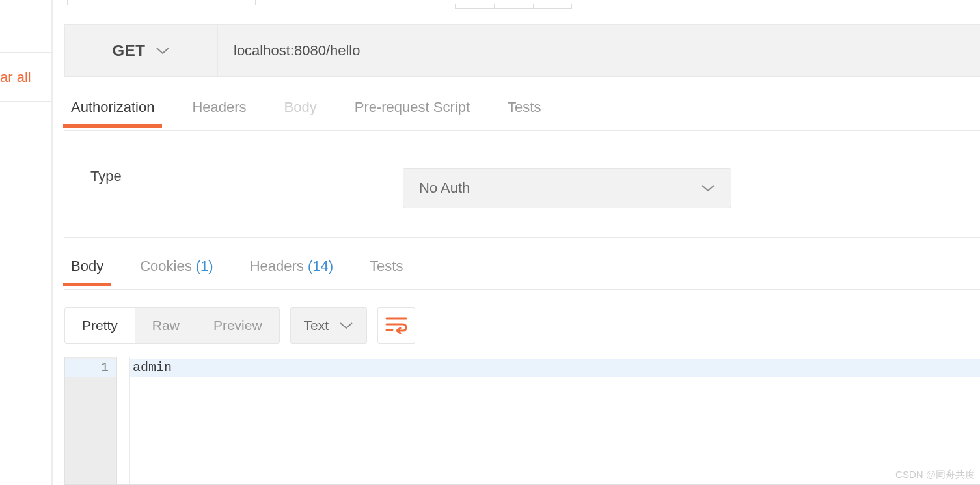 Image resolution: width=980 pixels, height=485 pixels. Describe the element at coordinates (25, 242) in the screenshot. I see `sidebar-fragment: ar all` at that location.